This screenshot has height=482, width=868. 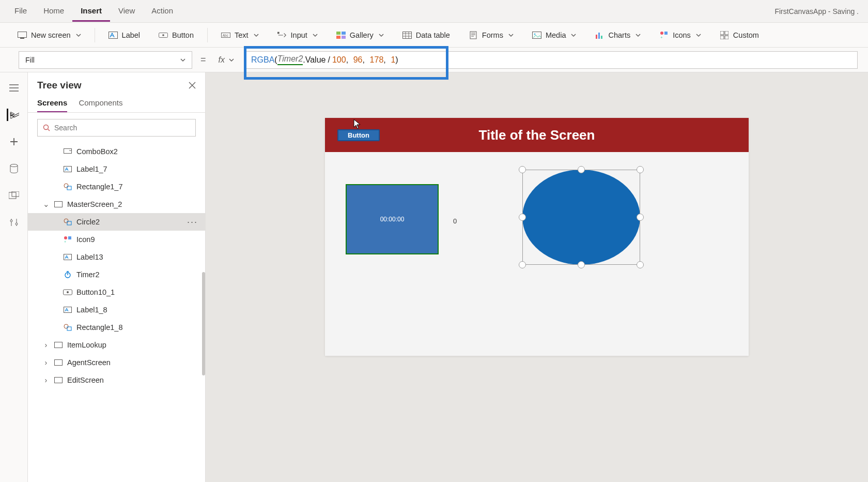 I want to click on new-screen-button: New screen, so click(x=50, y=35).